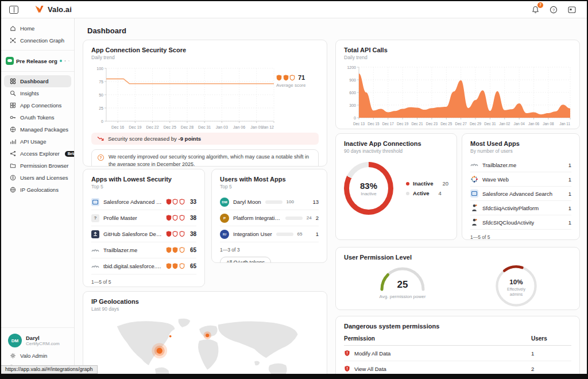 This screenshot has height=379, width=588. Describe the element at coordinates (403, 285) in the screenshot. I see `svg-text: 25` at that location.